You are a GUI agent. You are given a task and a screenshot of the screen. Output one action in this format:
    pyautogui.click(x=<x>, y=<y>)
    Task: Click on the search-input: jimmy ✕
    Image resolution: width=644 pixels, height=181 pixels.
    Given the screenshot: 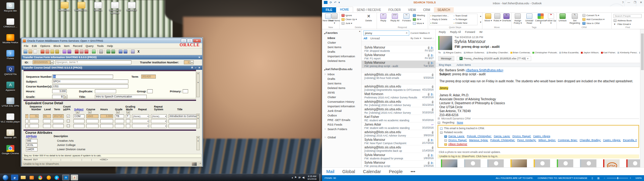 What is the action you would take?
    pyautogui.click(x=386, y=33)
    